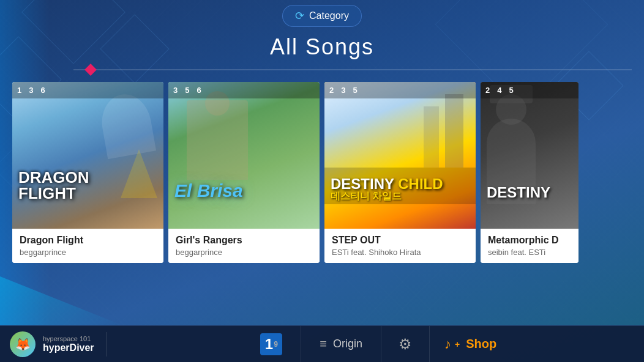 This screenshot has height=362, width=644. Describe the element at coordinates (530, 240) in the screenshot. I see `song-title-metamorphic: Metamorphic D` at that location.